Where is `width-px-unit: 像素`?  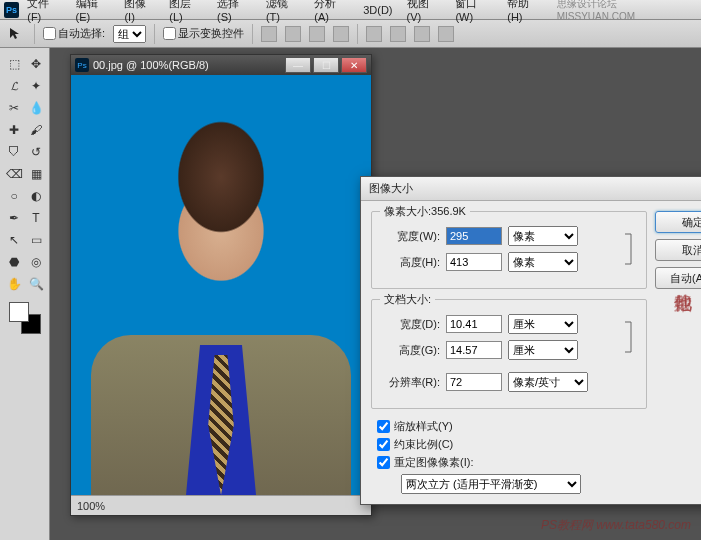
width-px-unit: 像素 is located at coordinates (543, 236).